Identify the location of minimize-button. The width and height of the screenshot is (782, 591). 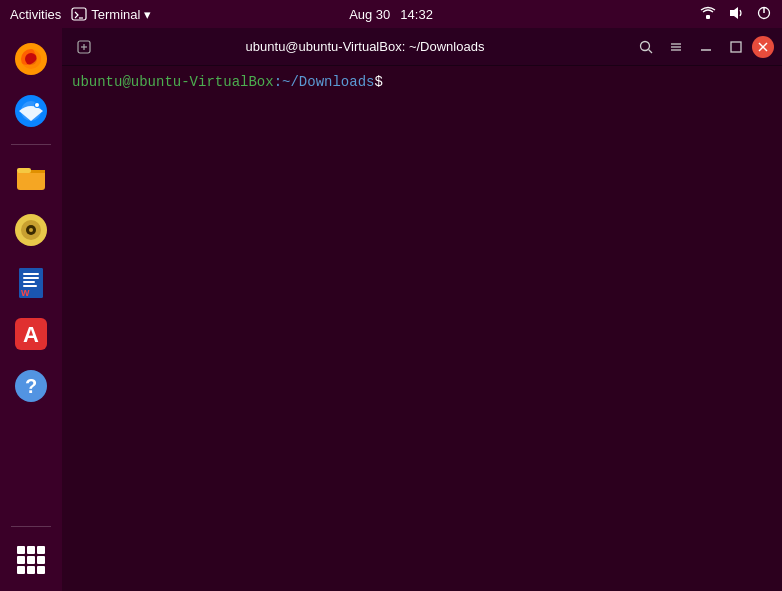
(706, 47).